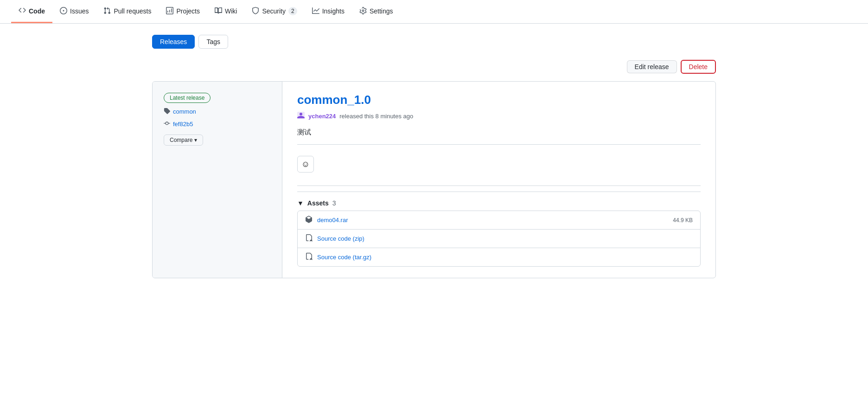 The width and height of the screenshot is (868, 403). I want to click on asset-size-0: 44.9 KB, so click(683, 220).